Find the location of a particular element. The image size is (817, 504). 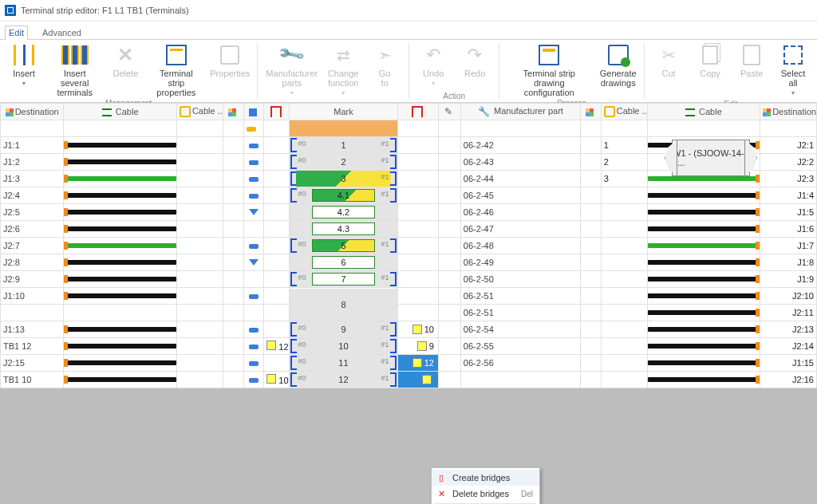

copy-button: Copy is located at coordinates (710, 61).